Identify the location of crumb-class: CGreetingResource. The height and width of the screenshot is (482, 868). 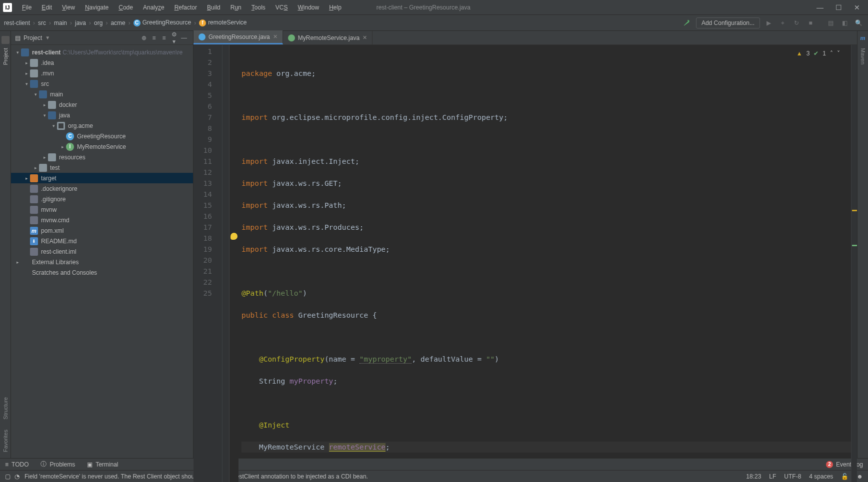
(162, 23).